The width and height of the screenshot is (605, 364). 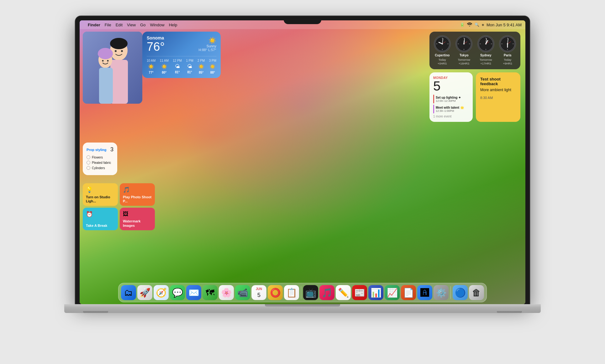 What do you see at coordinates (460, 293) in the screenshot?
I see `dock-accessibility: 🔵` at bounding box center [460, 293].